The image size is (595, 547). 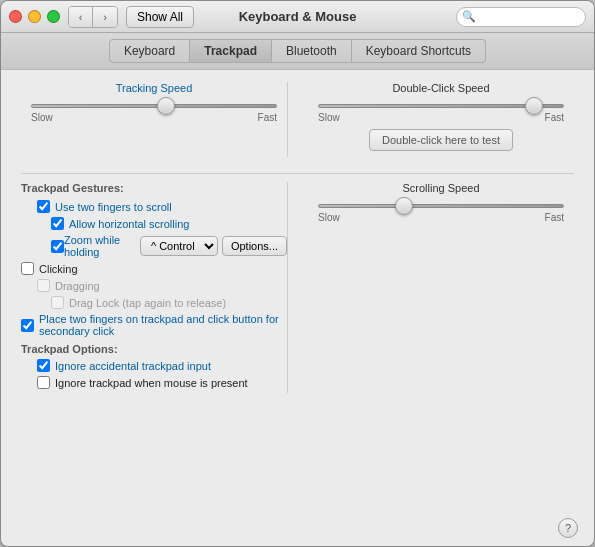 I want to click on ignore-accidental-checkbox, so click(x=44, y=366).